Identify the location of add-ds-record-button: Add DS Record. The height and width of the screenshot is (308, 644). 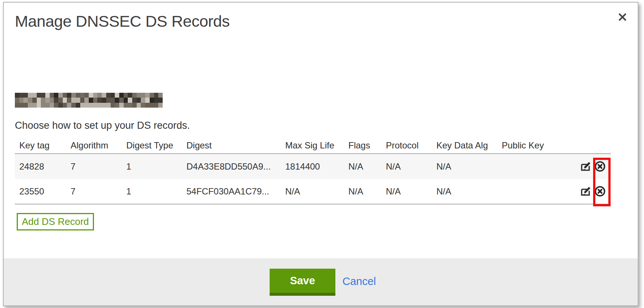
(55, 222).